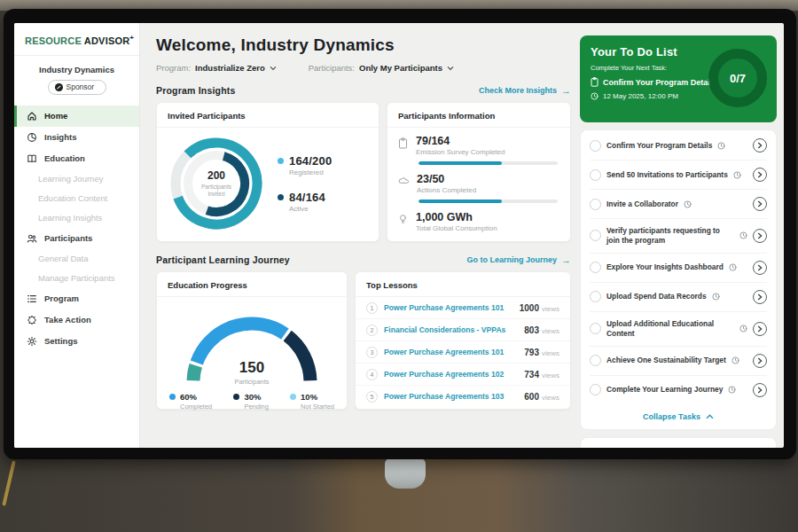 The image size is (798, 532). Describe the element at coordinates (463, 309) in the screenshot. I see `lesson-row: 1 Power Purchase Agreements 101 1000view…` at that location.